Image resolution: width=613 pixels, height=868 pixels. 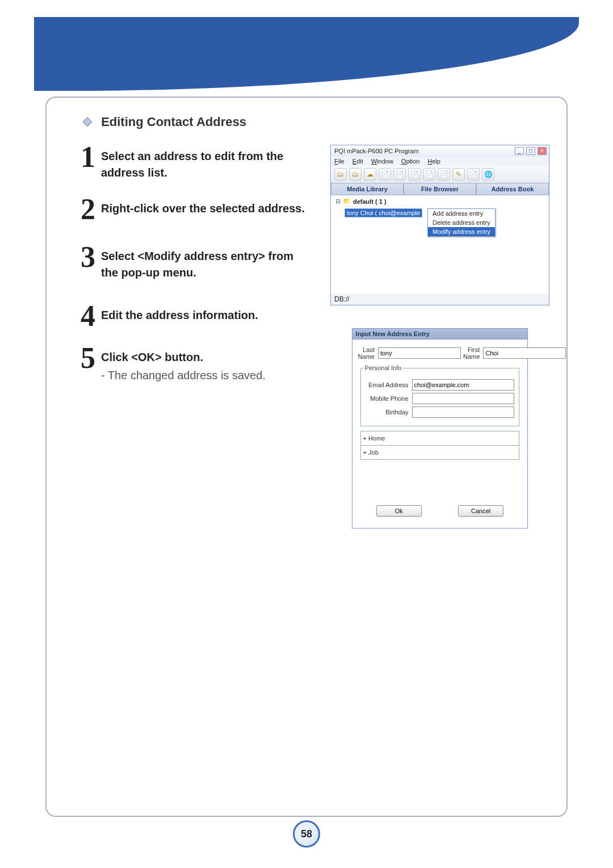 I want to click on mobile-label: Mobile Phone, so click(x=386, y=399).